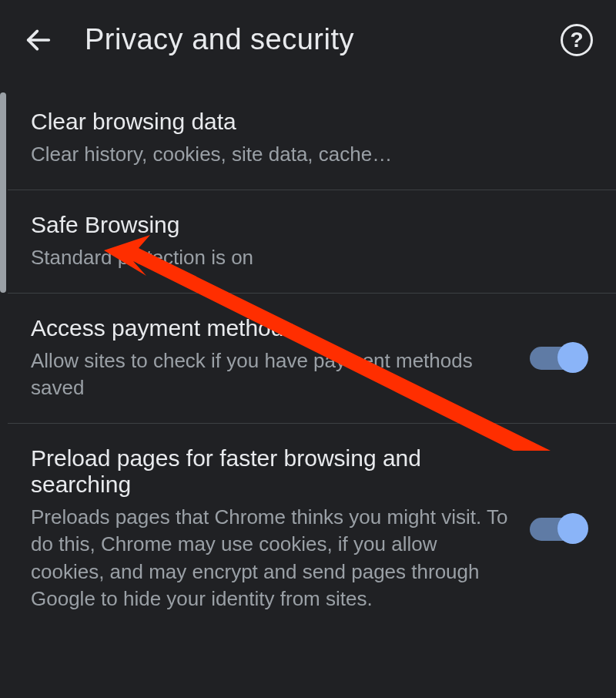  I want to click on help-icon: ?, so click(576, 40).